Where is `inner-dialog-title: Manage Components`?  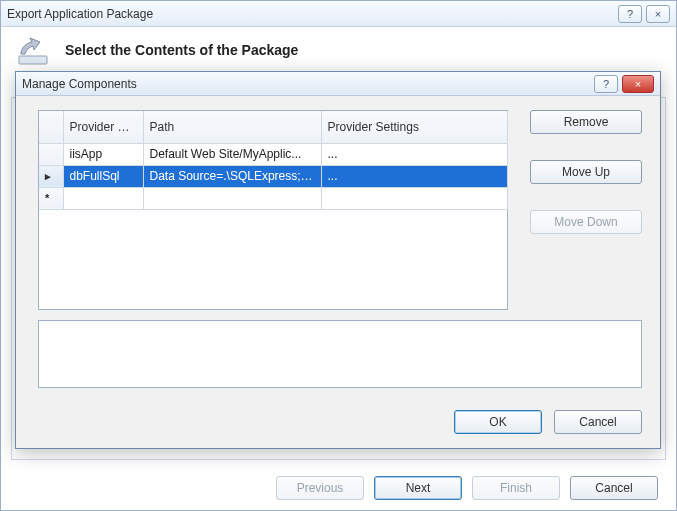 inner-dialog-title: Manage Components is located at coordinates (306, 84).